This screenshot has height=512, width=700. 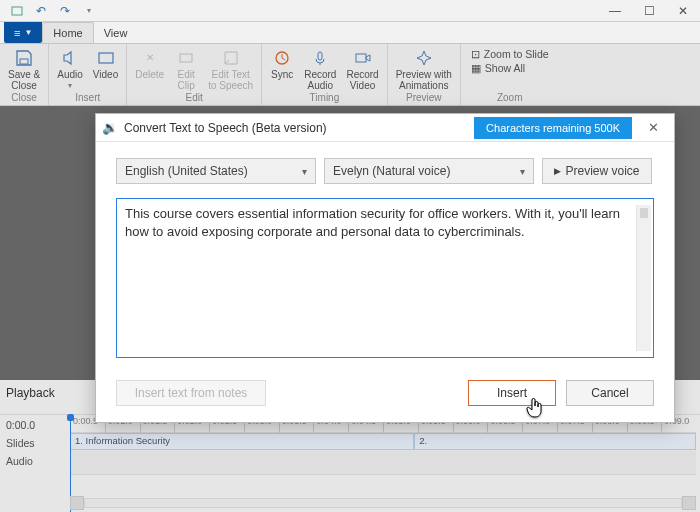 I want to click on tts-dialog-icon: 🔉, so click(x=110, y=128).